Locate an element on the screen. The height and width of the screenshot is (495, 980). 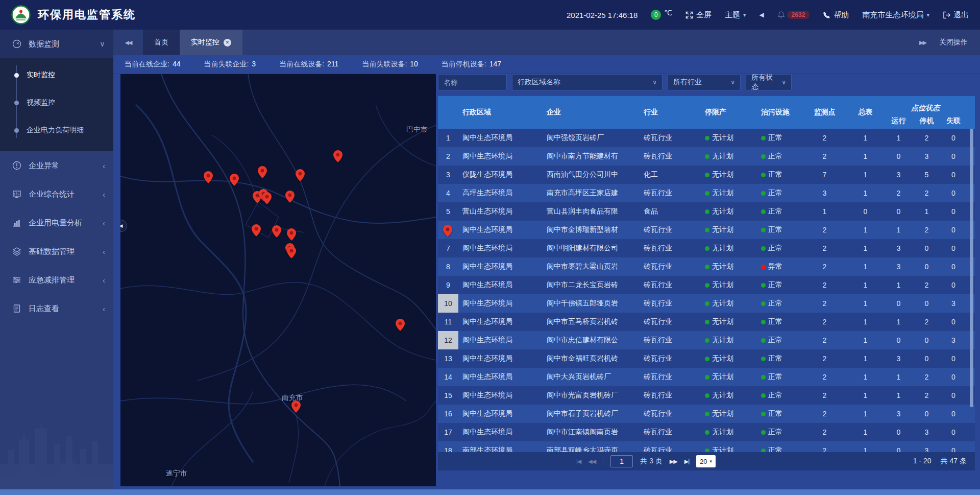
status-filter-select: 所有状态 ∨ is located at coordinates (769, 82).